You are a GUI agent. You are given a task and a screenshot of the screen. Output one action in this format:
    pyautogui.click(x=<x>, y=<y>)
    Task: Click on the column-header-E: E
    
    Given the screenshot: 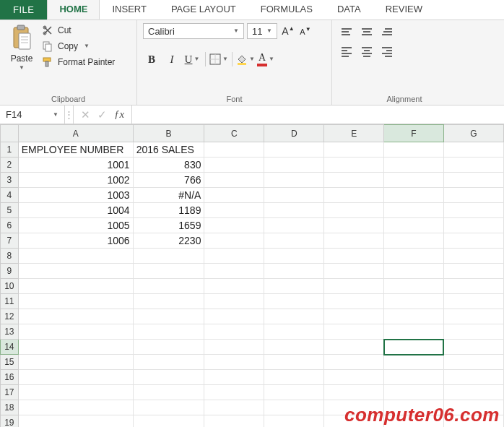 What is the action you would take?
    pyautogui.click(x=354, y=134)
    